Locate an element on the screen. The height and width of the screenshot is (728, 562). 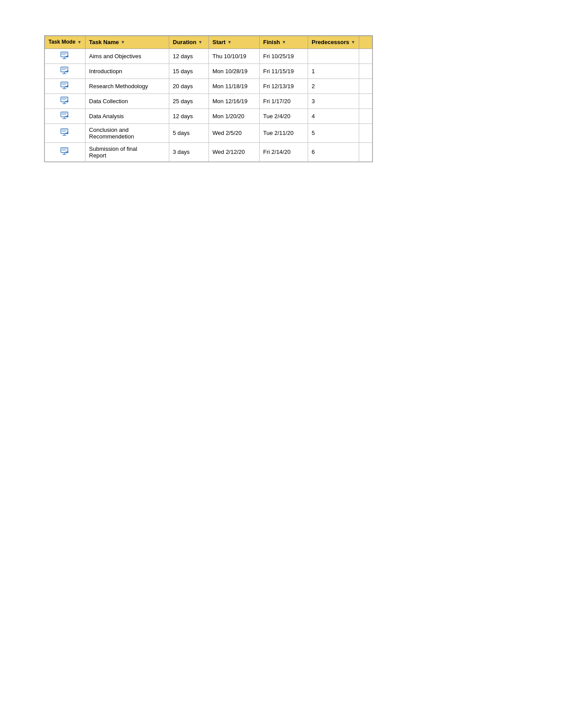
start-cell: Thu 10/10/19 is located at coordinates (234, 56).